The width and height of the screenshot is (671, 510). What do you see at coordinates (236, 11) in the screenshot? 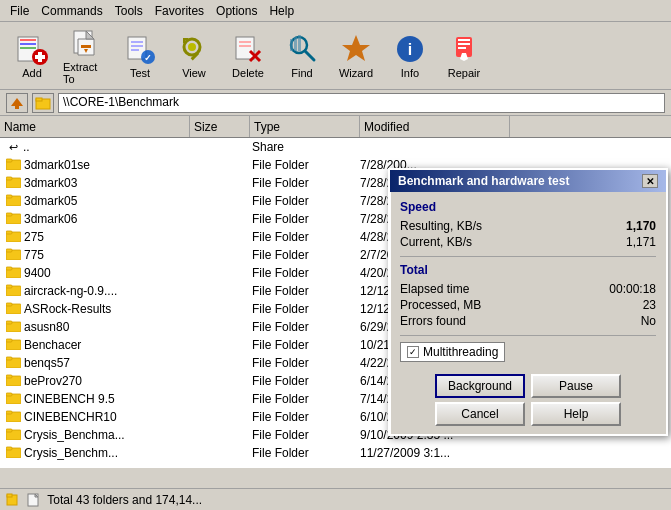
I see `menu-options: Options` at bounding box center [236, 11].